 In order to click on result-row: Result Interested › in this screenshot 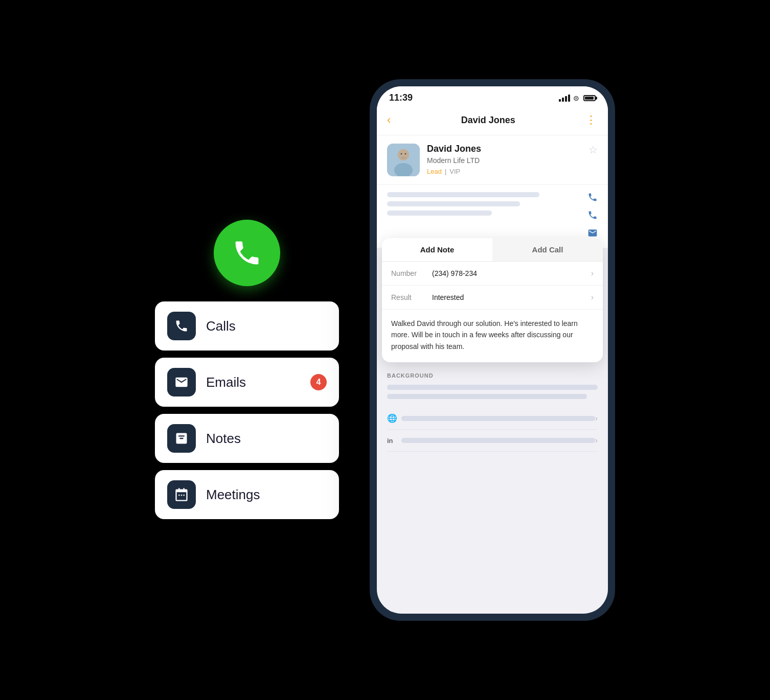, I will do `click(492, 297)`.